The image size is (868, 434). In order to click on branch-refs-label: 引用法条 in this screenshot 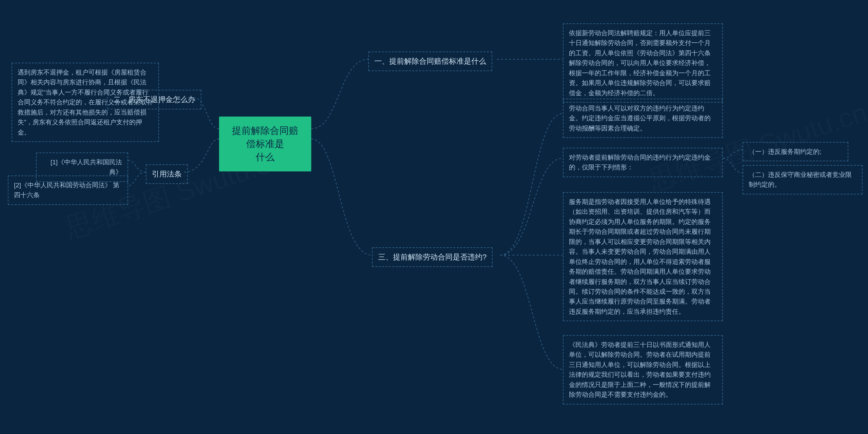, I will do `click(167, 174)`.